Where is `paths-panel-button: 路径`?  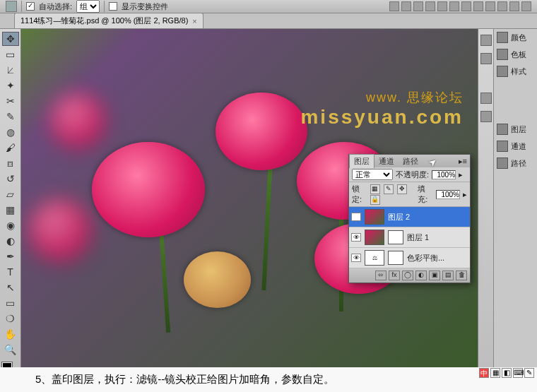 paths-panel-button: 路径 is located at coordinates (516, 163).